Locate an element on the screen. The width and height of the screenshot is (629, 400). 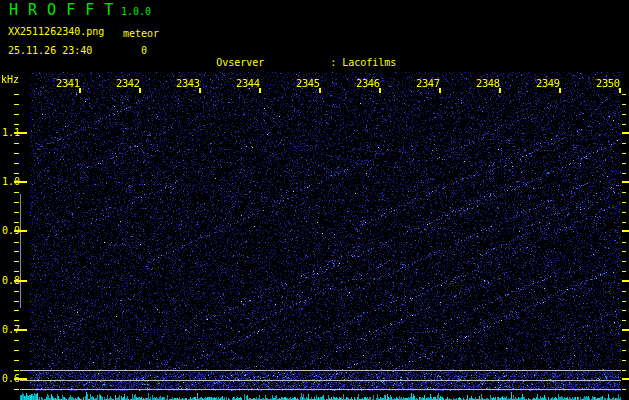
x-tick-label: 2347 is located at coordinates (428, 83).